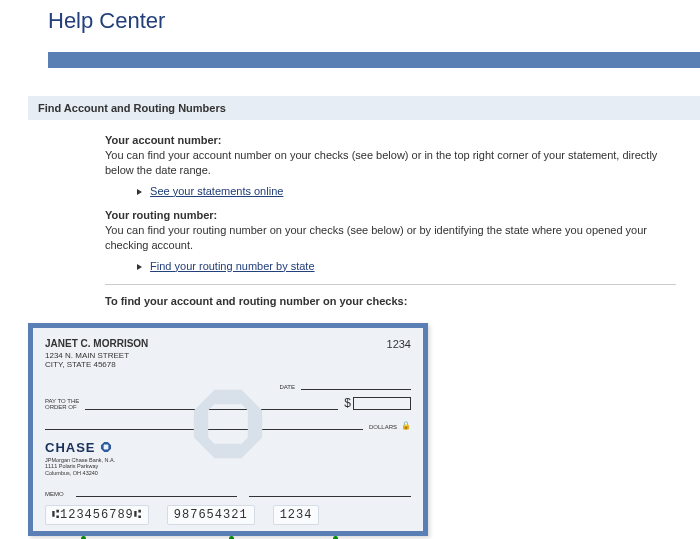 The height and width of the screenshot is (539, 700). I want to click on divider, so click(390, 284).